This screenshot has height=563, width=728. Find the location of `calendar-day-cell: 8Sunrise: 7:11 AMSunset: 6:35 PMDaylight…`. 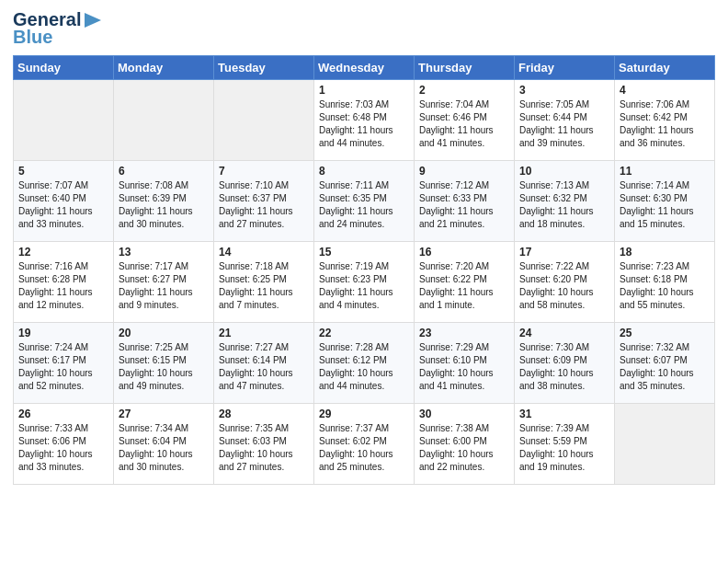

calendar-day-cell: 8Sunrise: 7:11 AMSunset: 6:35 PMDaylight… is located at coordinates (364, 201).